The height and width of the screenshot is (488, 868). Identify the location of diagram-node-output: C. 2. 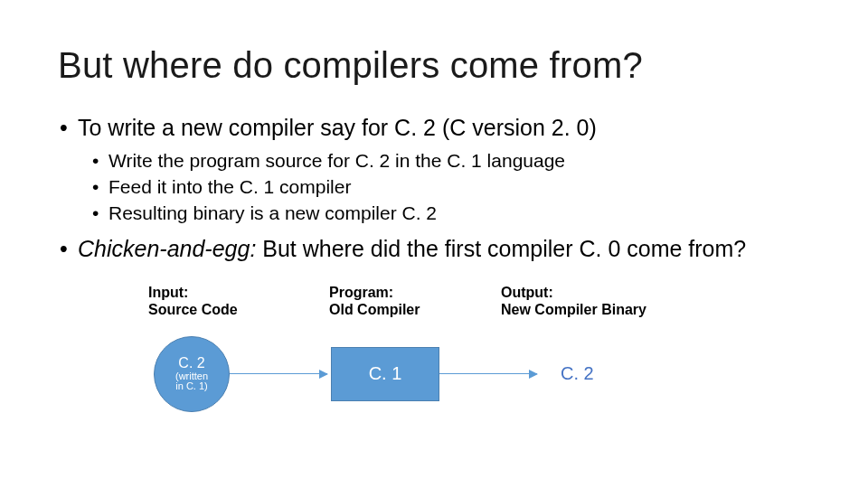
(577, 374).